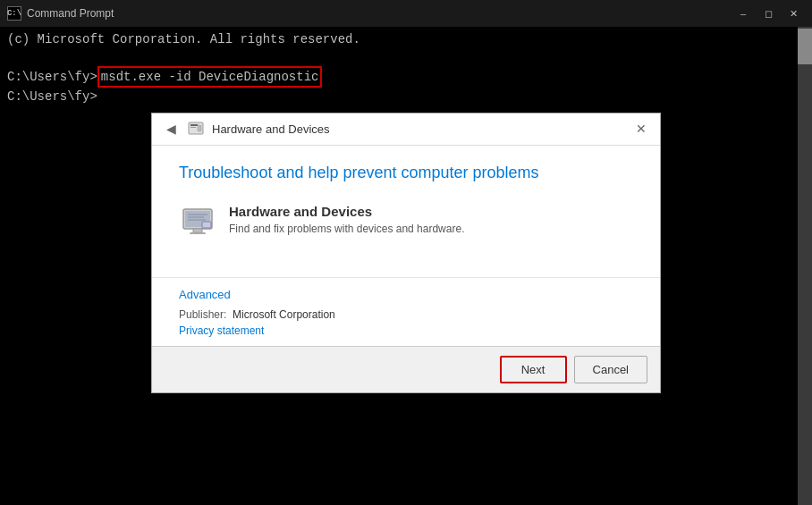 This screenshot has height=505, width=812. Describe the element at coordinates (406, 77) in the screenshot. I see `cmd-line-3: C:\Users\fy>msdt.exe -id DeviceDiagnosti…` at that location.